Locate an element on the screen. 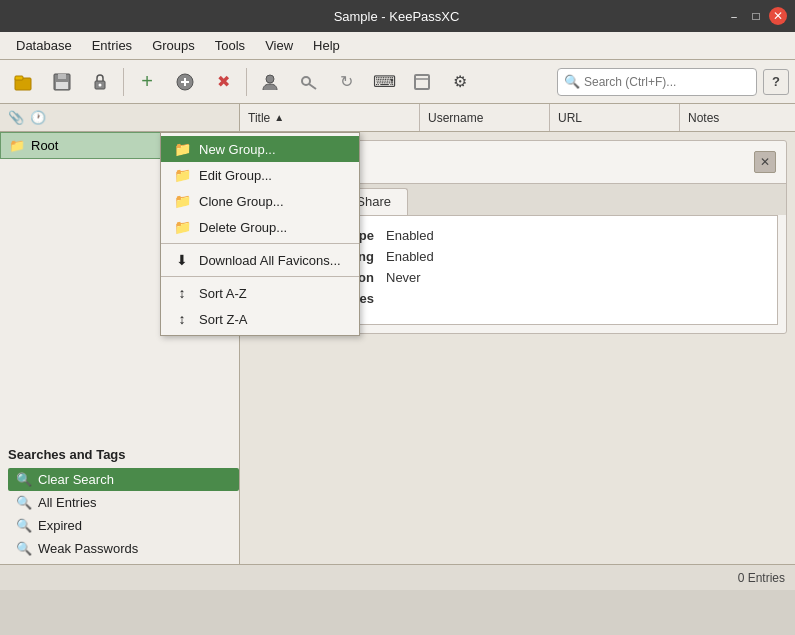 This screenshot has height=635, width=795. expired-icon: 🔍 is located at coordinates (24, 526).